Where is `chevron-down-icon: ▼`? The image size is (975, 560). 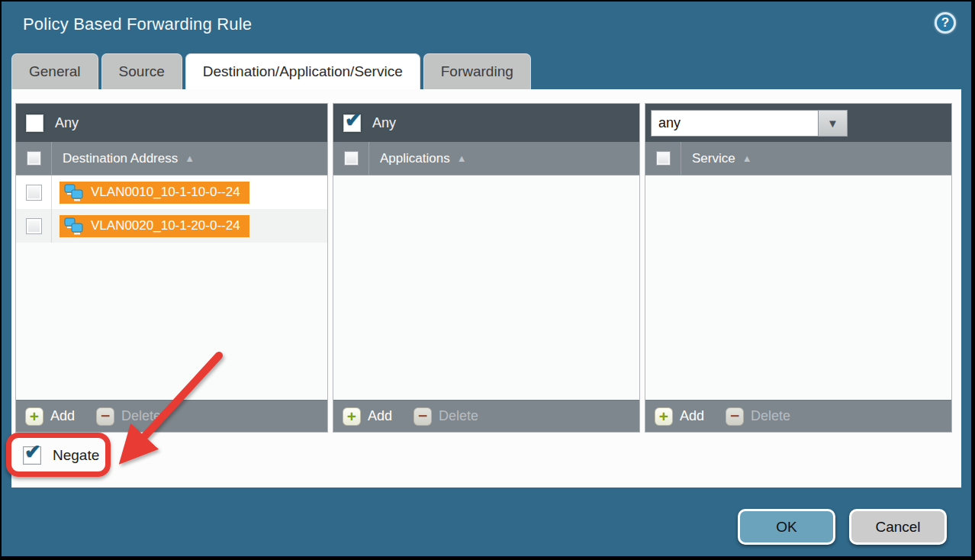 chevron-down-icon: ▼ is located at coordinates (833, 124).